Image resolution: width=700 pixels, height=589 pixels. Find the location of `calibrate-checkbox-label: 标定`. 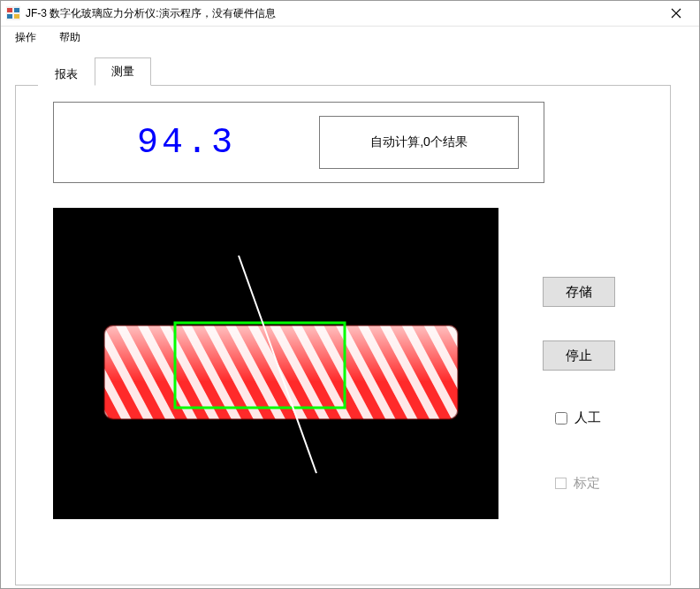

calibrate-checkbox-label: 标定 is located at coordinates (587, 483).